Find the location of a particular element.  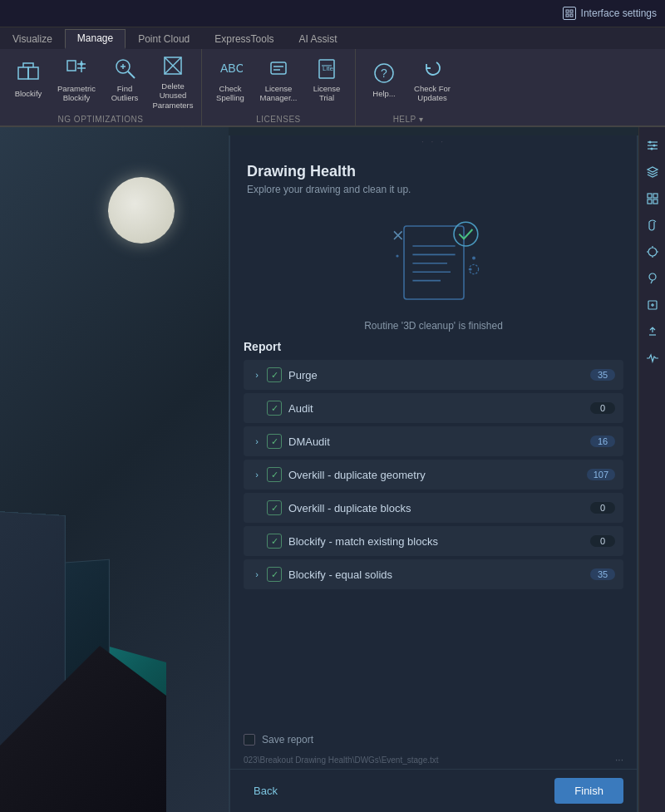

tab-expresstools: ExpressTools is located at coordinates (244, 39).